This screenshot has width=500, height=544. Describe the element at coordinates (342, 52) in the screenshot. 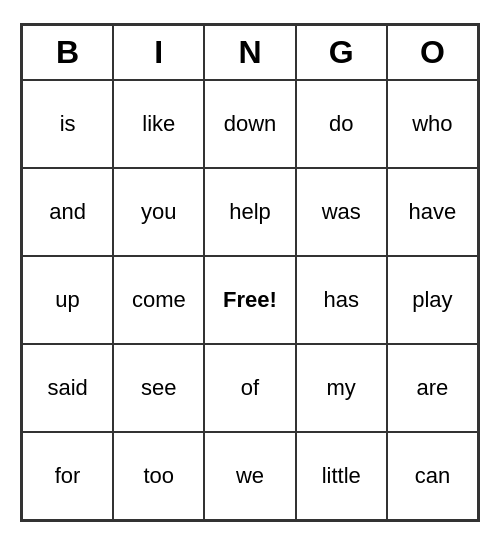

I see `header-g: G` at that location.